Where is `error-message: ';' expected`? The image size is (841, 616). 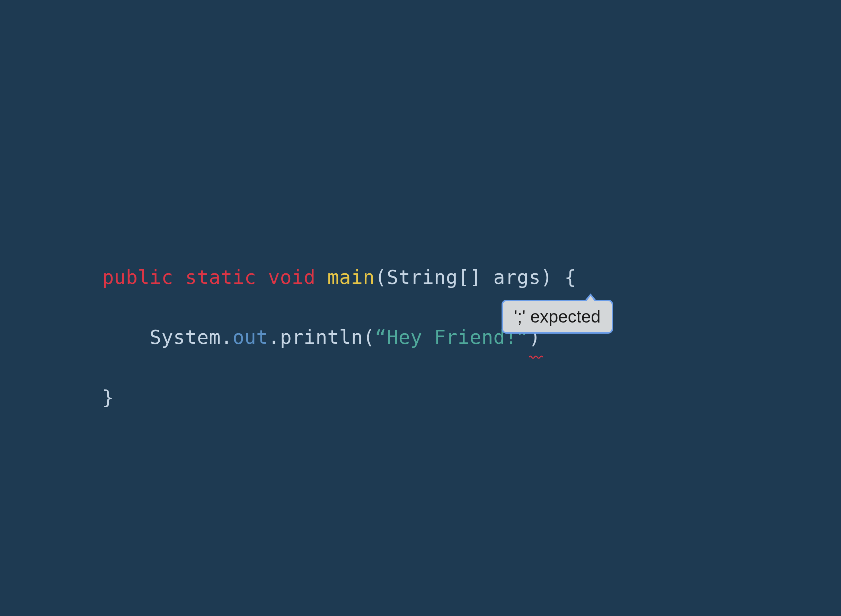 error-message: ';' expected is located at coordinates (557, 317).